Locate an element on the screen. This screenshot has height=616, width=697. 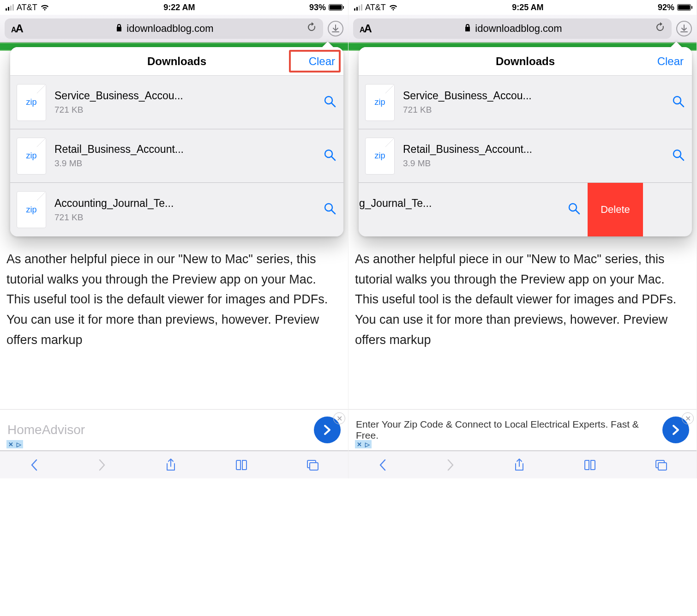
ad-banner: HomeAdvisor ✕ ✕▷ is located at coordinates (174, 430).